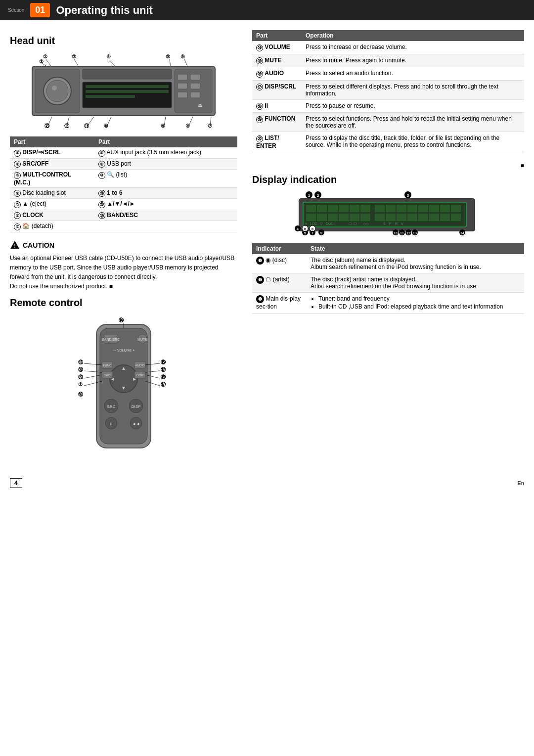 Image resolution: width=534 pixels, height=756 pixels. Describe the element at coordinates (279, 264) in the screenshot. I see `ind-1: ❶ ◉ (disc)` at that location.